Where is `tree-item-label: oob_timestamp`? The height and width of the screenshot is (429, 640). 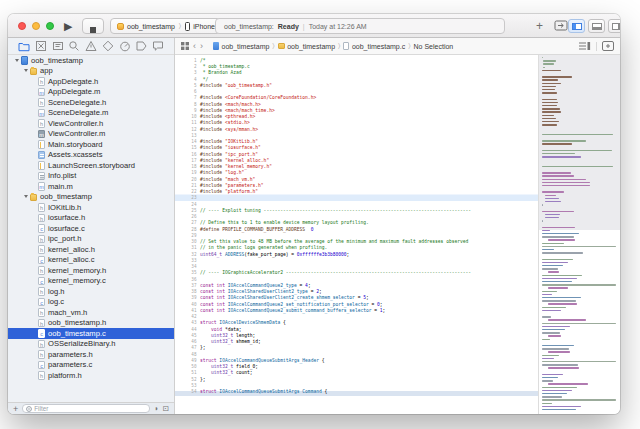
tree-item-label: oob_timestamp is located at coordinates (57, 60).